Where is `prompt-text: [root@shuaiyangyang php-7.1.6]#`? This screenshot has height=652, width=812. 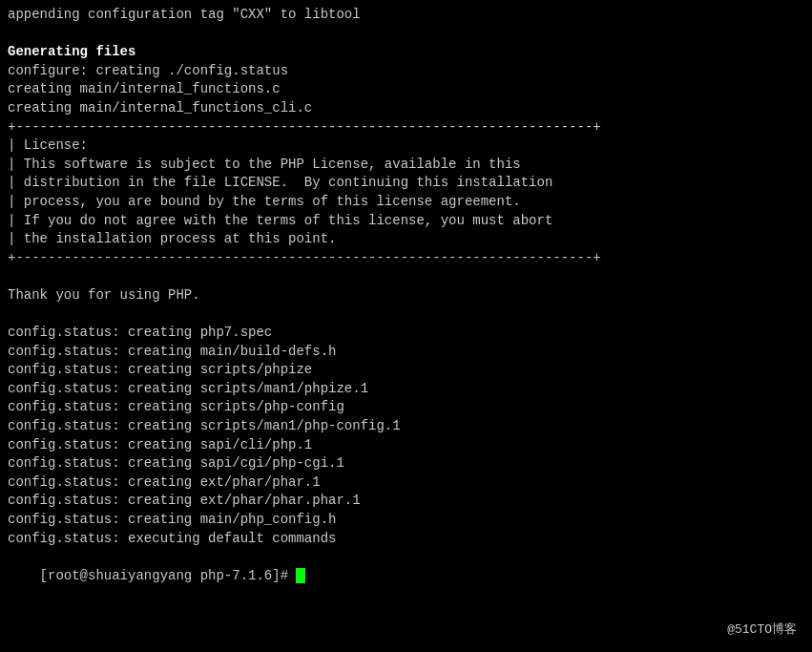
prompt-text: [root@shuaiyangyang php-7.1.6]# is located at coordinates (168, 576).